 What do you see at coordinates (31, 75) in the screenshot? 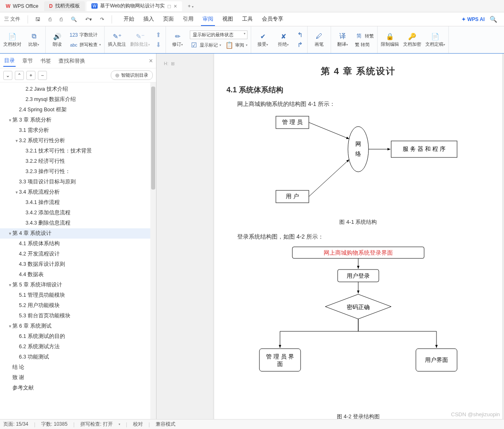
I see `outline-add-icon: +` at bounding box center [31, 75].